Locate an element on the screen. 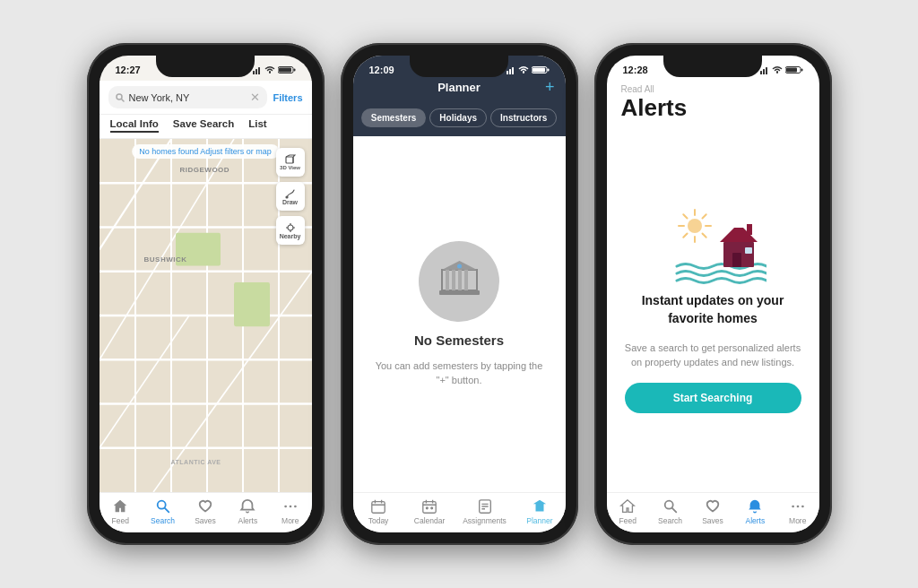 This screenshot has height=588, width=918. nav-search-label-3: Search is located at coordinates (671, 521).